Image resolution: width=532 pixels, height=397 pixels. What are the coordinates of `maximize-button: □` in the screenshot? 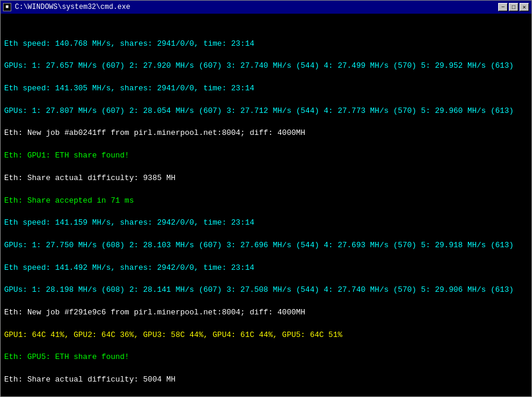 It's located at (514, 7).